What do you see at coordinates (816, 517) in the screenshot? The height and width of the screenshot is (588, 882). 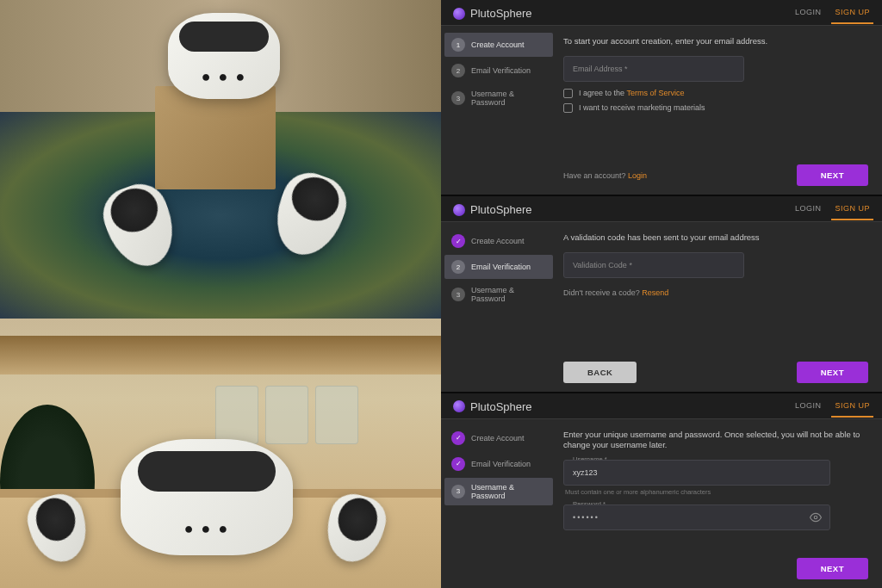 I see `toggle-password-visibility-icon` at bounding box center [816, 517].